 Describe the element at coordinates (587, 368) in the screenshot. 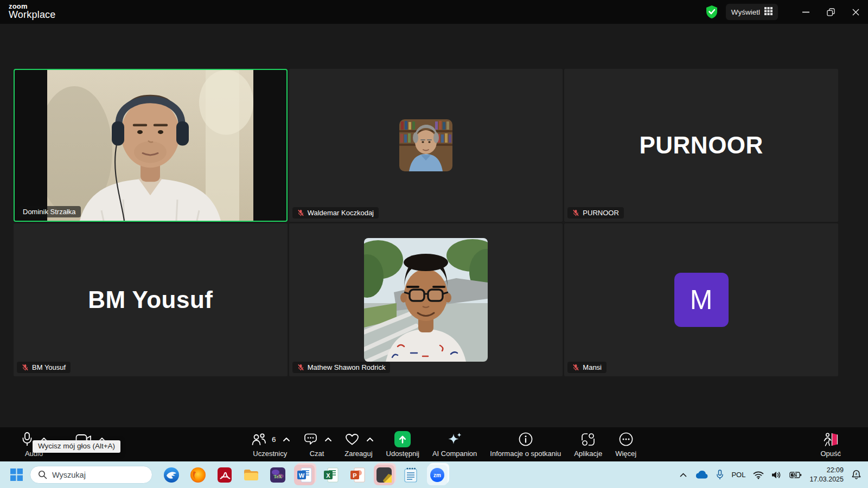

I see `participant-name-pill: Mansi` at that location.